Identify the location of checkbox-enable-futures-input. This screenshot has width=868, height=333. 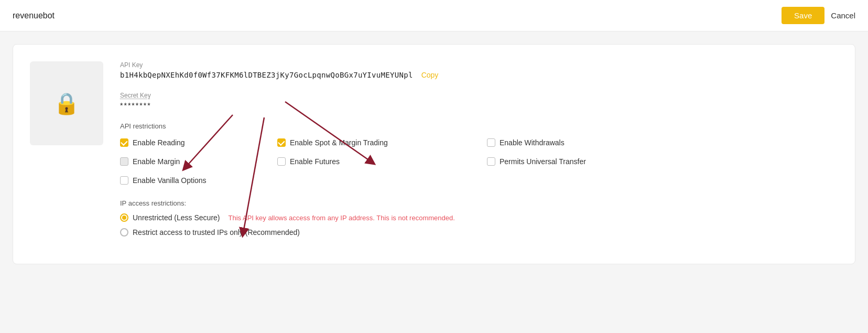
(281, 162).